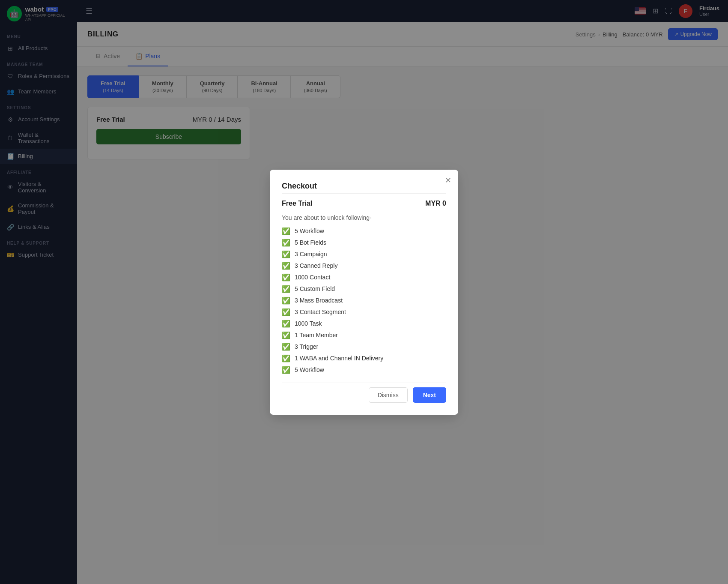 The width and height of the screenshot is (728, 584). Describe the element at coordinates (364, 204) in the screenshot. I see `modal-subtitle-row: Free Trial MYR 0` at that location.